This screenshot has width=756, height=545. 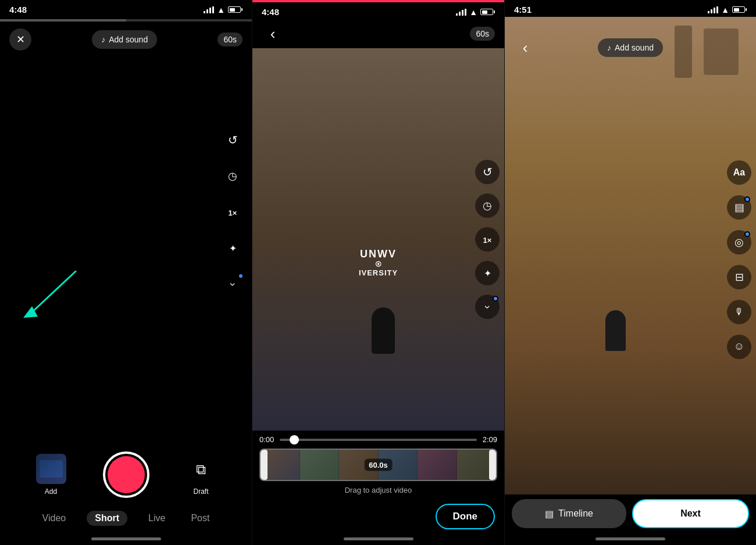 What do you see at coordinates (727, 10) in the screenshot?
I see `status-icons-3: ▲` at bounding box center [727, 10].